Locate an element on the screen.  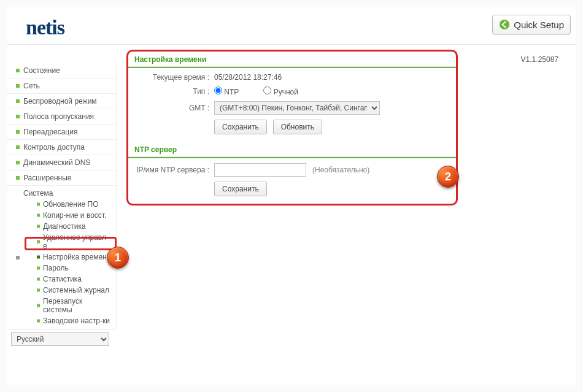
save-button: Сохранить is located at coordinates (241, 127).